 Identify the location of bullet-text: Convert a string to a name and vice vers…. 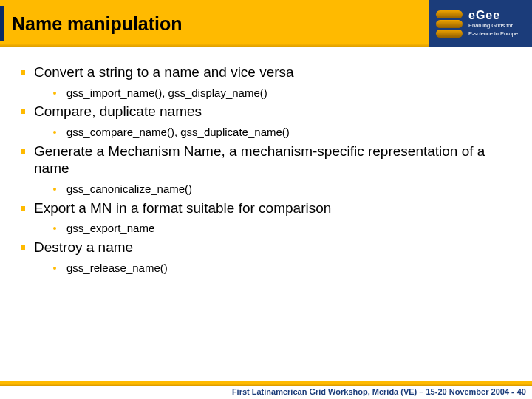
(164, 72).